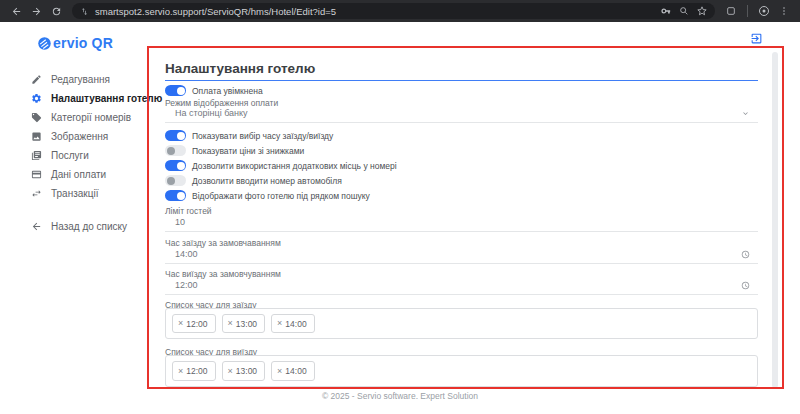  I want to click on side-panel-icon, so click(731, 11).